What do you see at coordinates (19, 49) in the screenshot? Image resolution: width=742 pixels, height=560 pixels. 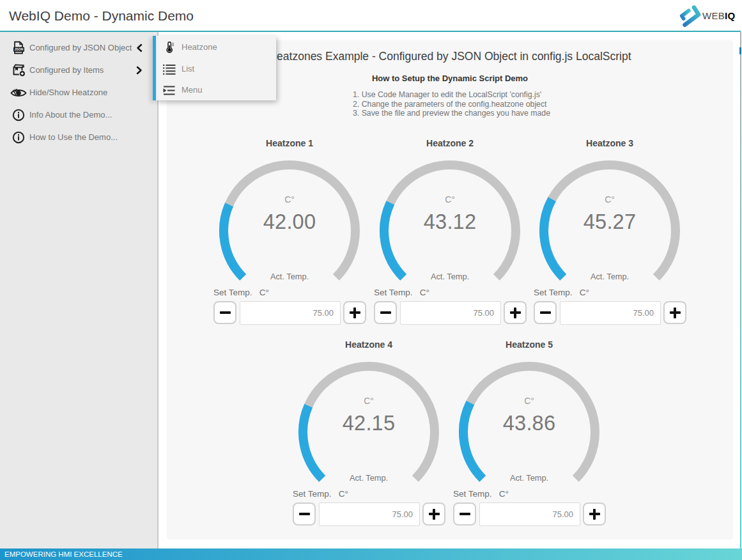 I see `svg-text: JSON` at bounding box center [19, 49].